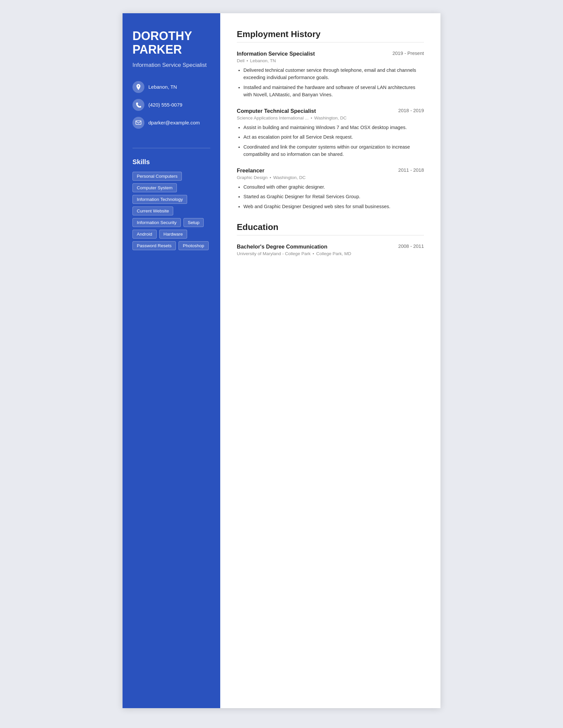 The image size is (563, 728). Describe the element at coordinates (163, 87) in the screenshot. I see `location-text: Lebanon, TN` at that location.